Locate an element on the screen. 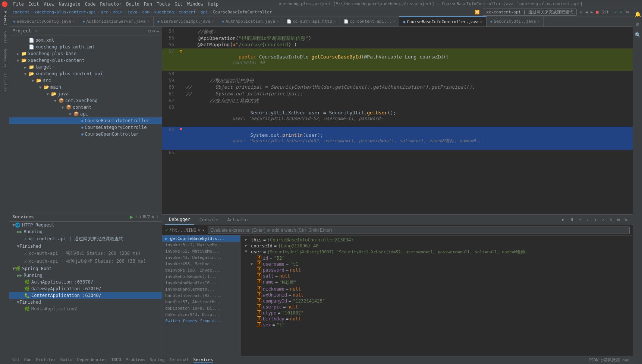 The height and width of the screenshot is (364, 642). tab-securityutil: ◈ SecurityUtil.java × is located at coordinates (515, 22).